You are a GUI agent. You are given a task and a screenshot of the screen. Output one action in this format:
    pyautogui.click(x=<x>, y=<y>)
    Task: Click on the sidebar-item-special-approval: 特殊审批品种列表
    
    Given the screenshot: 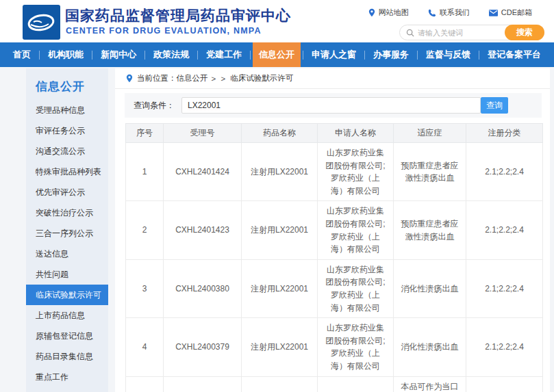 What is the action you would take?
    pyautogui.click(x=67, y=172)
    